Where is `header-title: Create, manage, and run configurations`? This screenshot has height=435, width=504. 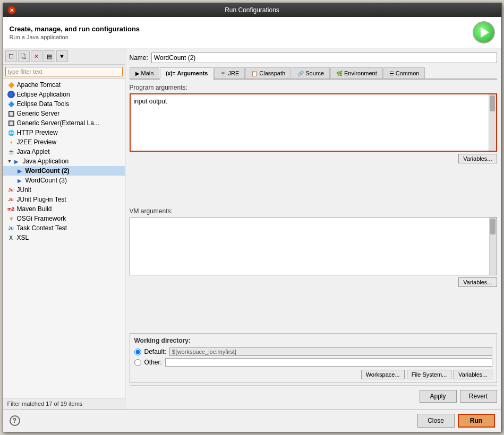
header-title: Create, manage, and run configurations is located at coordinates (75, 29).